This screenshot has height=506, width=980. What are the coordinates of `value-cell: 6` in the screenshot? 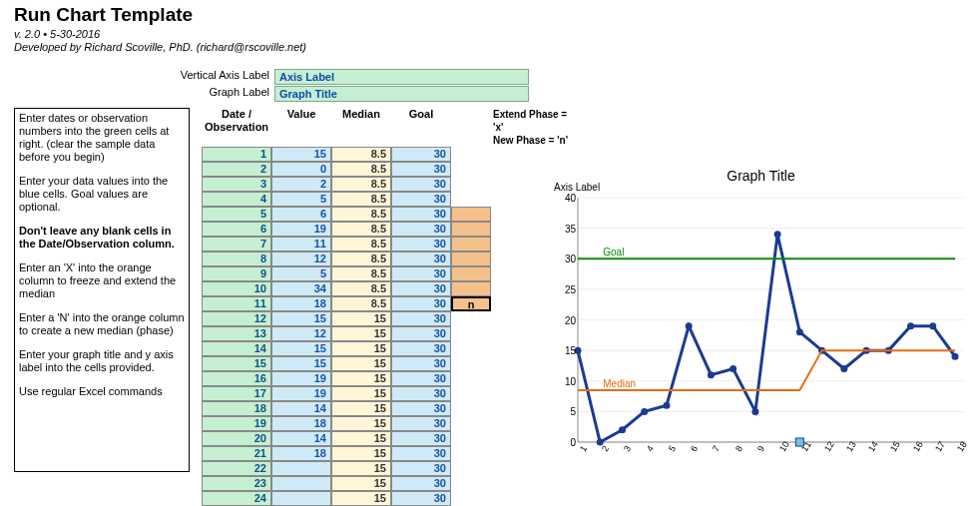 It's located at (301, 214).